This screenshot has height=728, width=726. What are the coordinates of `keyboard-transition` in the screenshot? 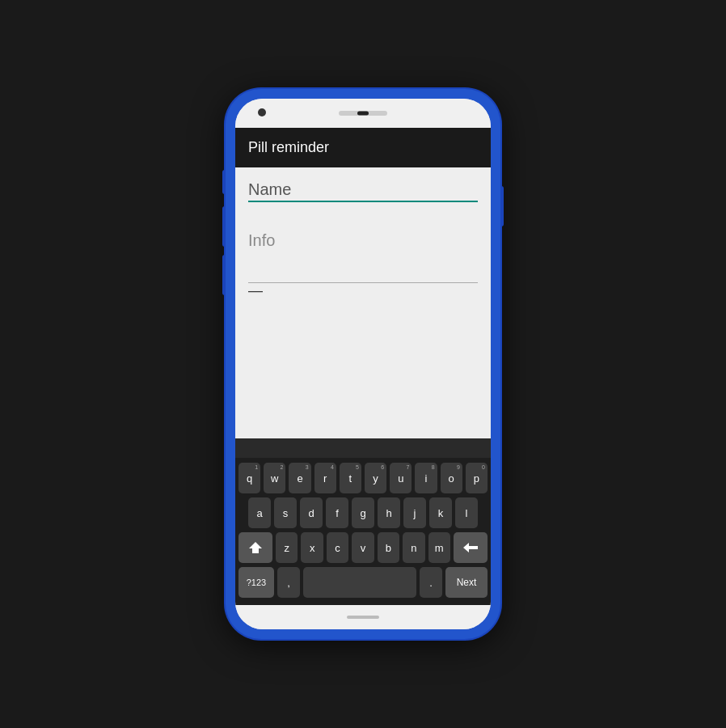 It's located at (363, 448).